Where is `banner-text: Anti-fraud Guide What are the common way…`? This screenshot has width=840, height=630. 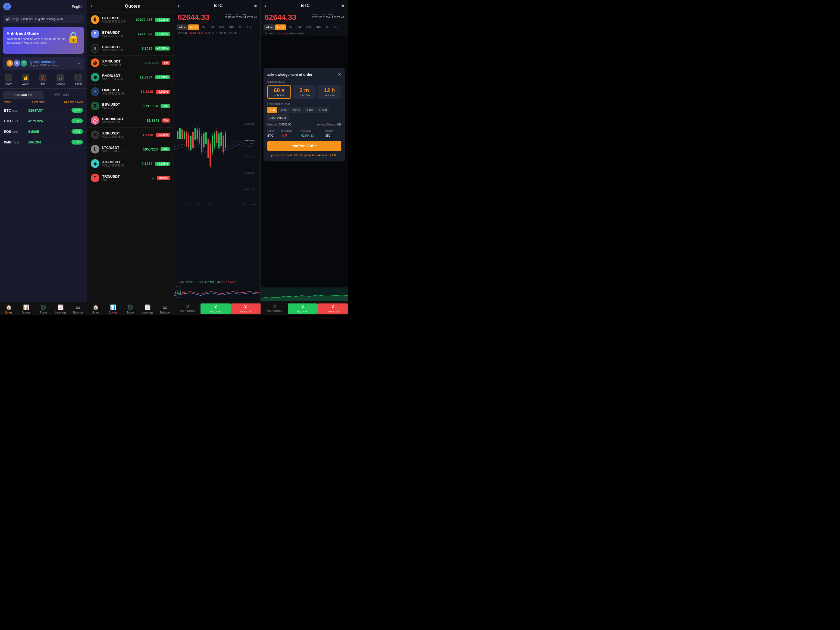 banner-text: Anti-fraud Guide What are the common way… is located at coordinates (36, 38).